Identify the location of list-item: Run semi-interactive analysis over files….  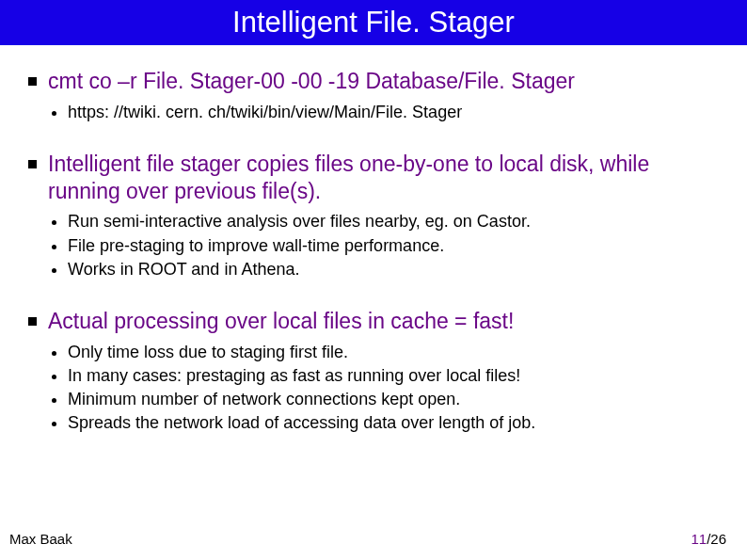
(393, 222).